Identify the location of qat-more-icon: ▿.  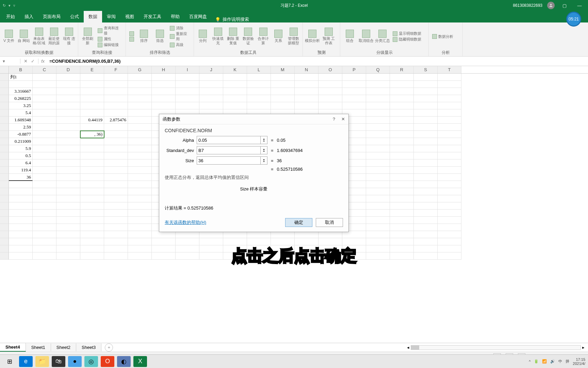
(14, 5).